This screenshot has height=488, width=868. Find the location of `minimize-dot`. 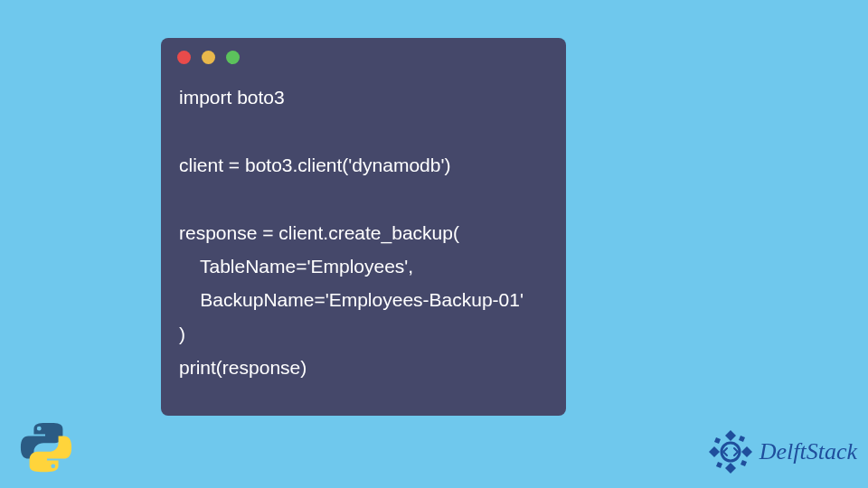

minimize-dot is located at coordinates (208, 58).